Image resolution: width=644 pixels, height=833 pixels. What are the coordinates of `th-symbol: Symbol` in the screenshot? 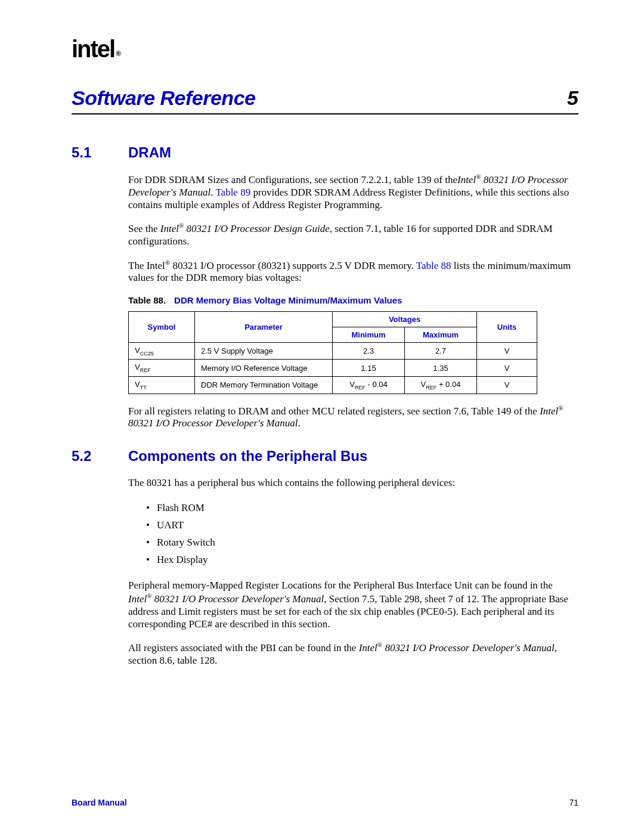 It's located at (162, 327).